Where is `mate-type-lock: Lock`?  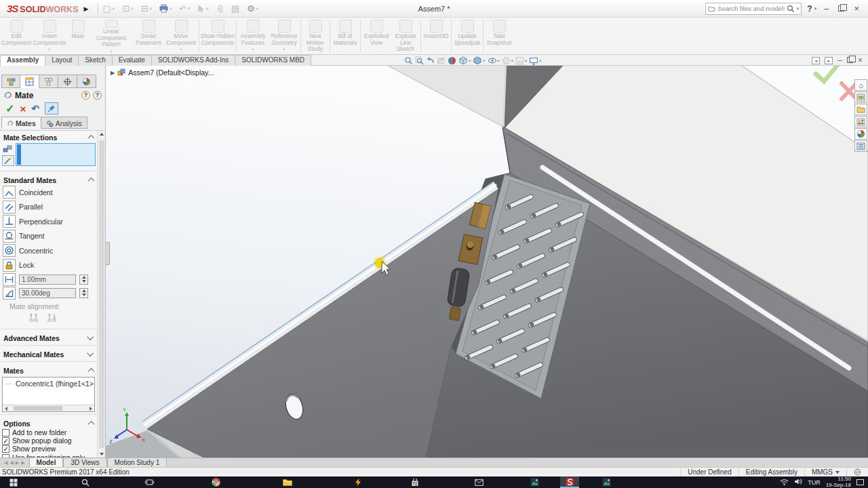 mate-type-lock: Lock is located at coordinates (49, 266).